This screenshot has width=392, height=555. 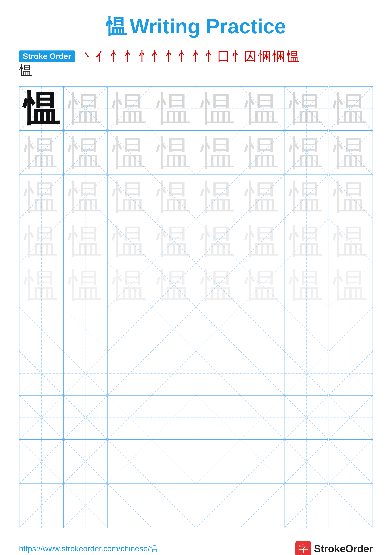 What do you see at coordinates (174, 329) in the screenshot?
I see `grid-cell-r6c4` at bounding box center [174, 329].